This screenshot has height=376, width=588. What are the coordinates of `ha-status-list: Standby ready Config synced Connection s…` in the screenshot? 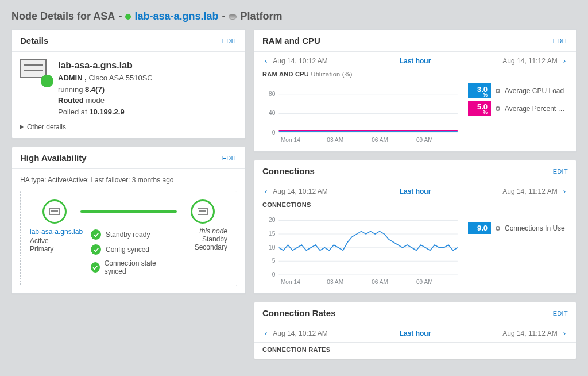 It's located at (129, 252).